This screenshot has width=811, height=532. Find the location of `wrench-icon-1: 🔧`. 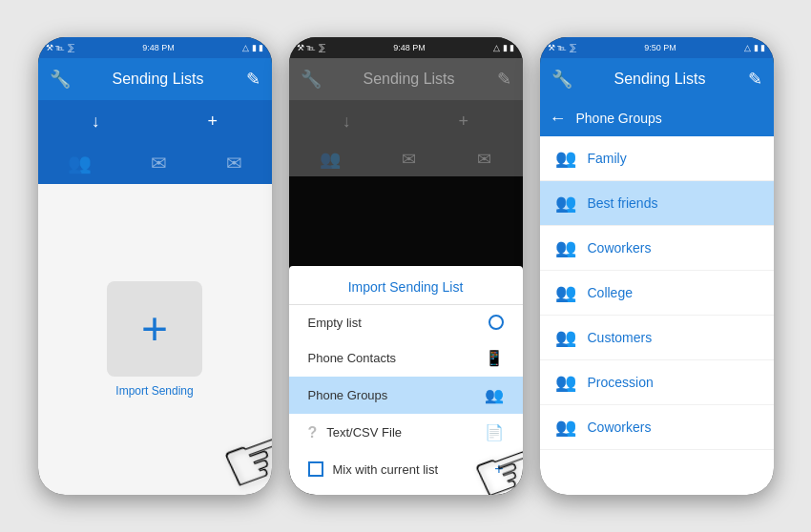

wrench-icon-1: 🔧 is located at coordinates (60, 79).